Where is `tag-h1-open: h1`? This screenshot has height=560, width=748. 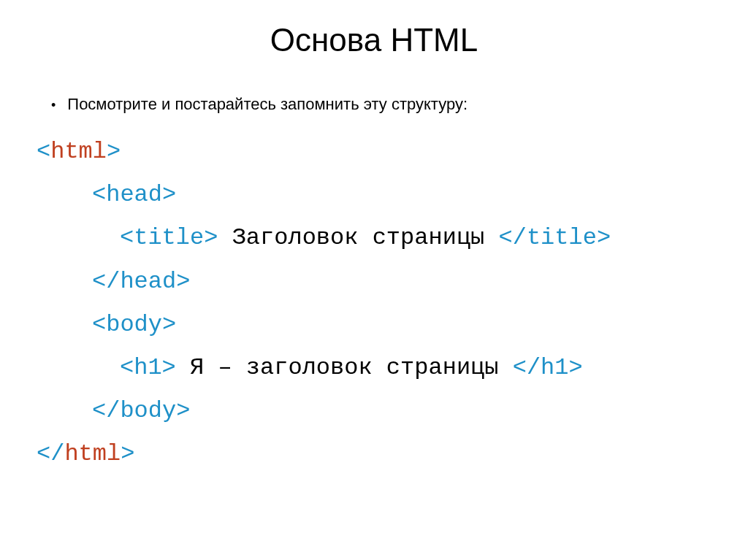
tag-h1-open: h1 is located at coordinates (148, 368).